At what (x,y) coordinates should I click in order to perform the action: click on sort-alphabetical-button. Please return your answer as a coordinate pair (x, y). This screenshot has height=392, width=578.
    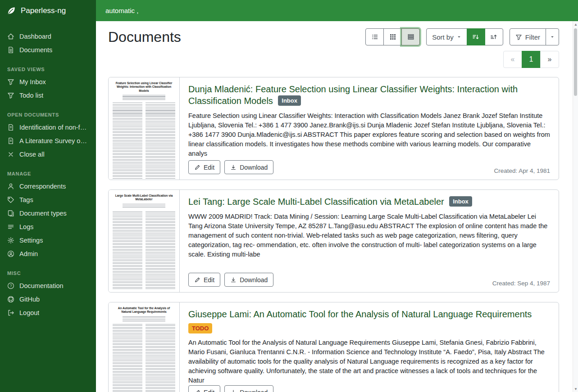
    Looking at the image, I should click on (494, 37).